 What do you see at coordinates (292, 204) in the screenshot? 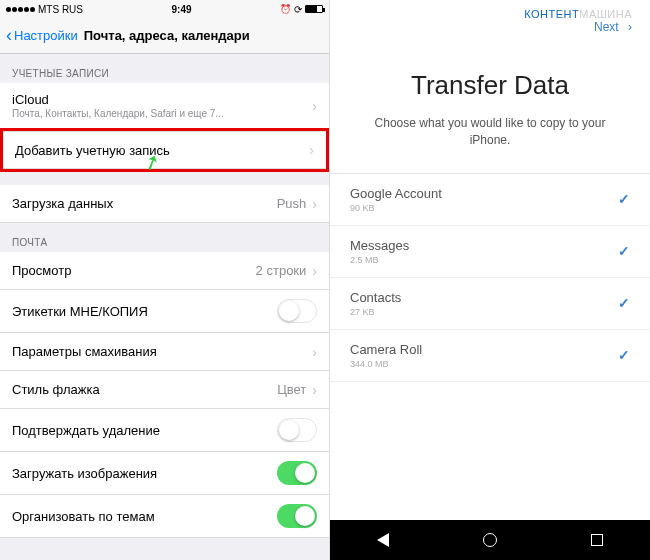
I see `cell-value: Push` at bounding box center [292, 204].